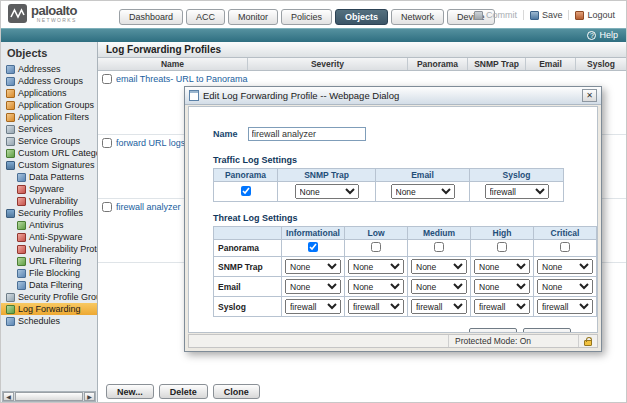 The height and width of the screenshot is (403, 627). I want to click on threat-snmp-high-select: None, so click(502, 266).